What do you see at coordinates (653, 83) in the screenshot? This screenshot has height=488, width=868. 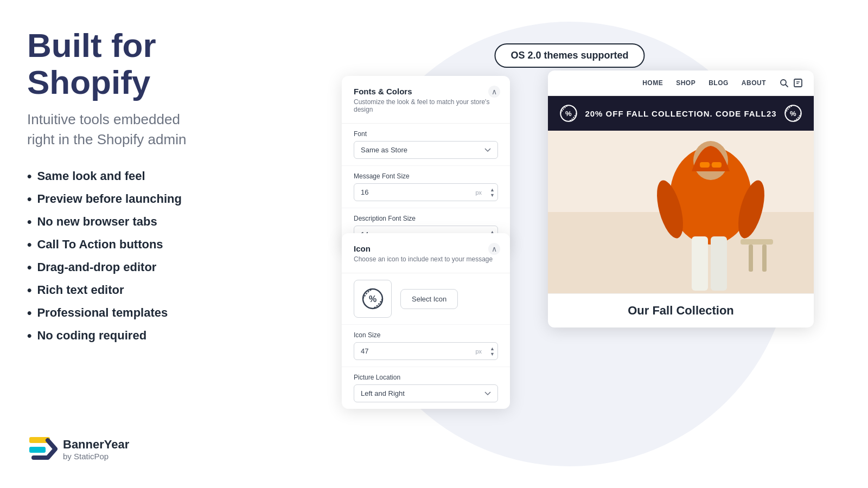 I see `nav-home: HOME` at bounding box center [653, 83].